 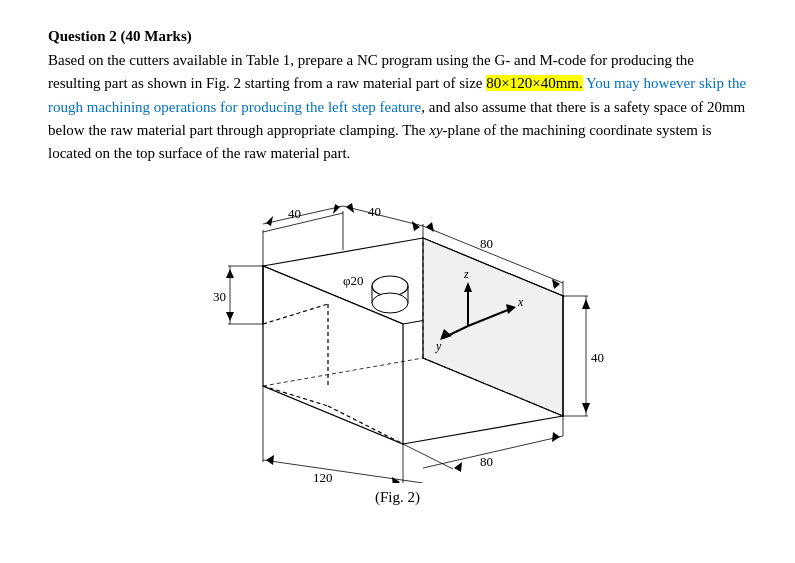 I want to click on question-header: Question 2 (40 Marks), so click(x=398, y=36).